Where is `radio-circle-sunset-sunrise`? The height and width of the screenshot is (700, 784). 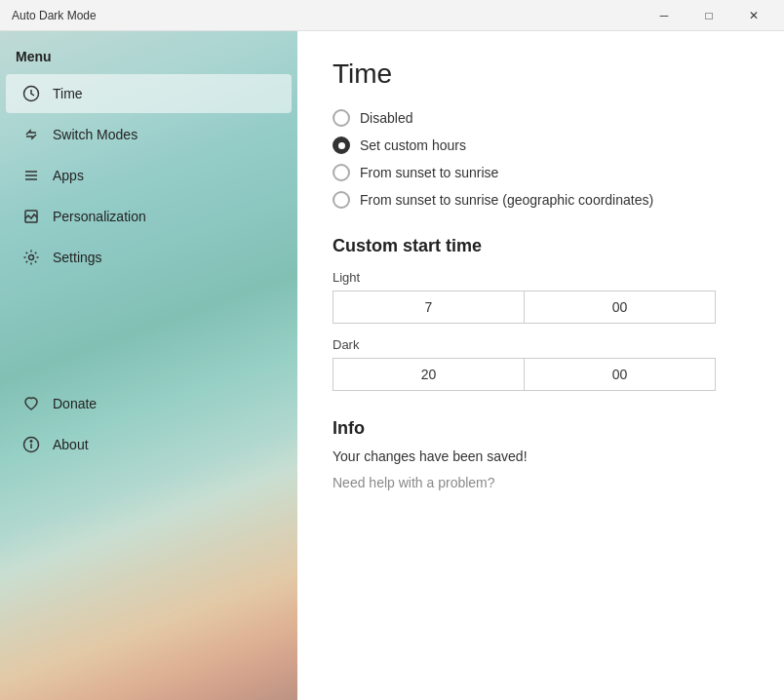
radio-circle-sunset-sunrise is located at coordinates (341, 173).